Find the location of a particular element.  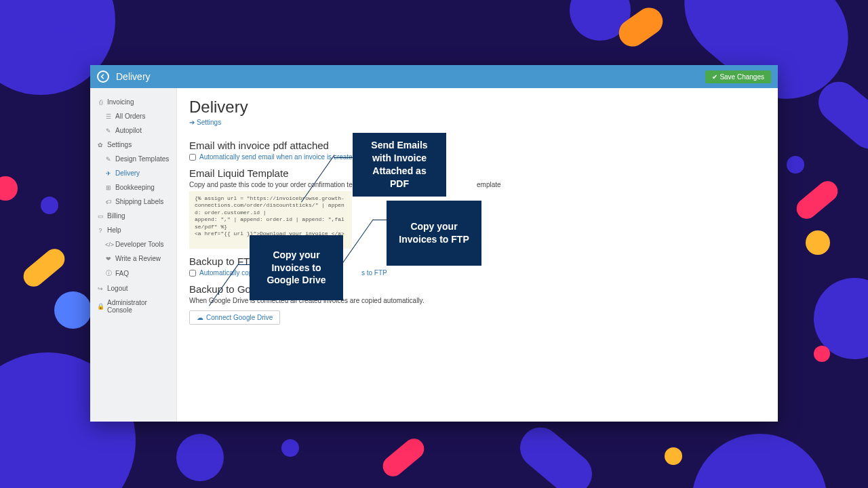

sidebar-item-developer-tools: </>Developer Tools is located at coordinates (133, 244).